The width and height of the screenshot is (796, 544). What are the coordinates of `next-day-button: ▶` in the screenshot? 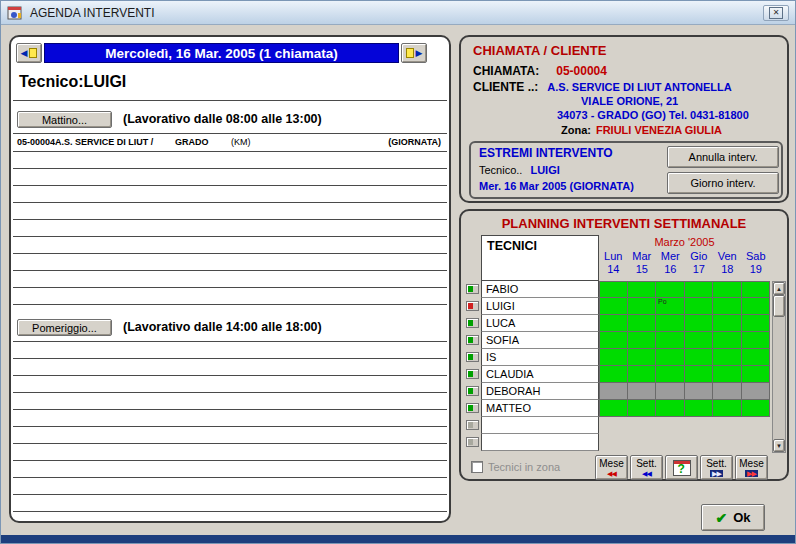 It's located at (414, 53).